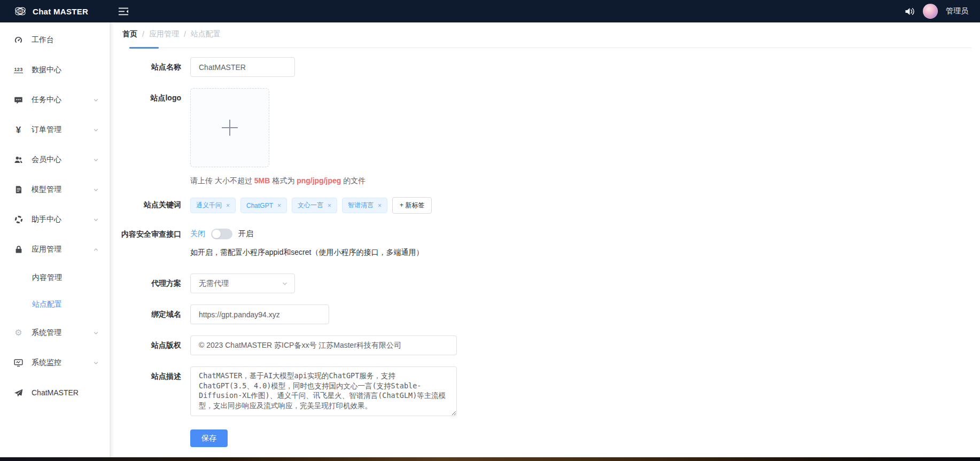  I want to click on sidebar-item-app-management: 应用管理, so click(55, 249).